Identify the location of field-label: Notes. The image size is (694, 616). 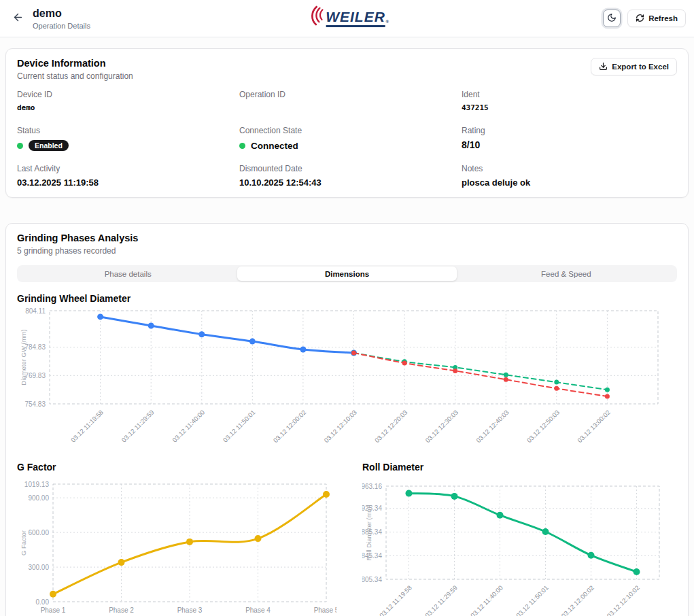
(570, 169).